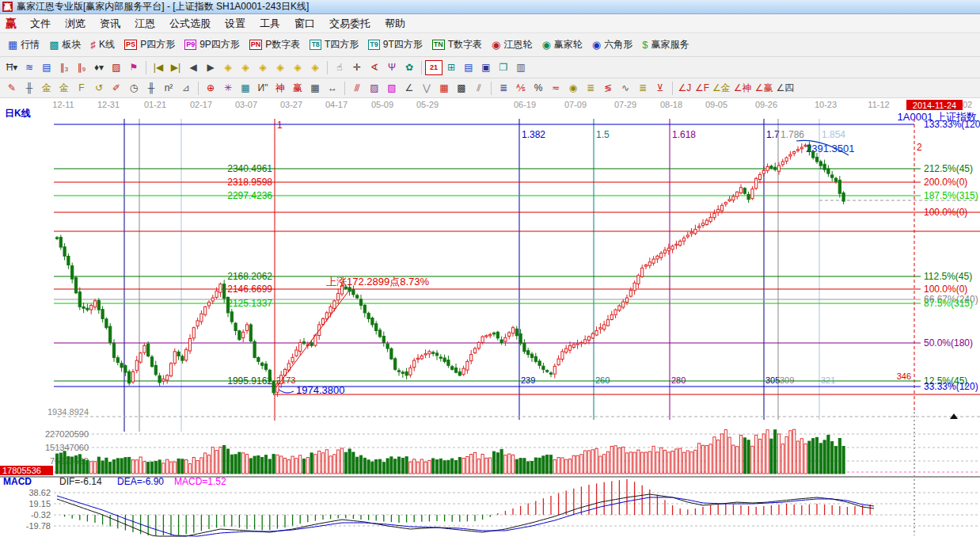 The height and width of the screenshot is (537, 980). Describe the element at coordinates (116, 68) in the screenshot. I see `pattern-icon: ▨` at that location.